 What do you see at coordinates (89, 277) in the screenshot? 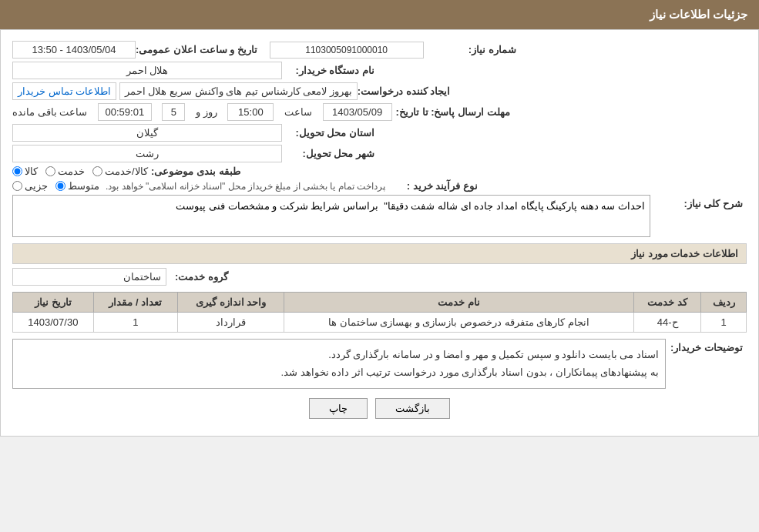
I see `groheKhadamat-value: ساختمان` at bounding box center [89, 277].